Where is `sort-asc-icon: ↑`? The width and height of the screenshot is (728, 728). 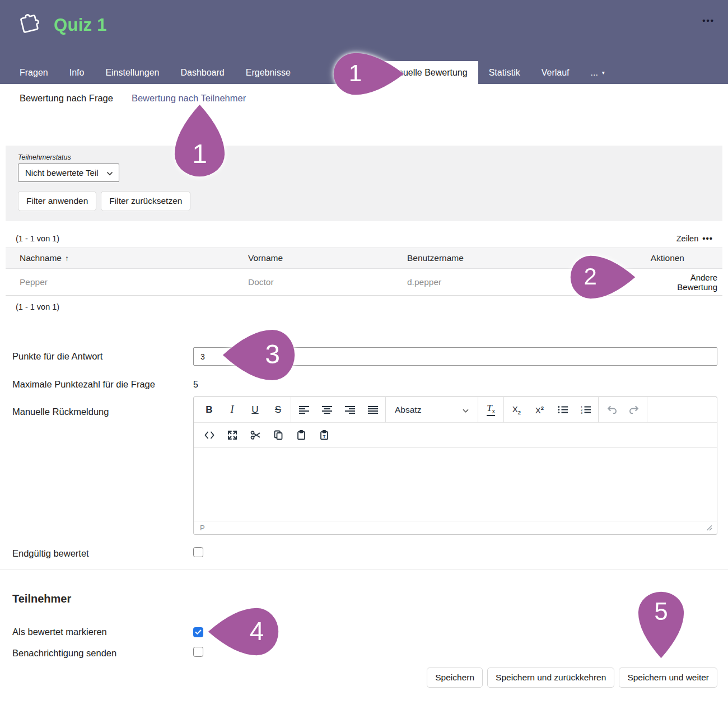
sort-asc-icon: ↑ is located at coordinates (67, 258).